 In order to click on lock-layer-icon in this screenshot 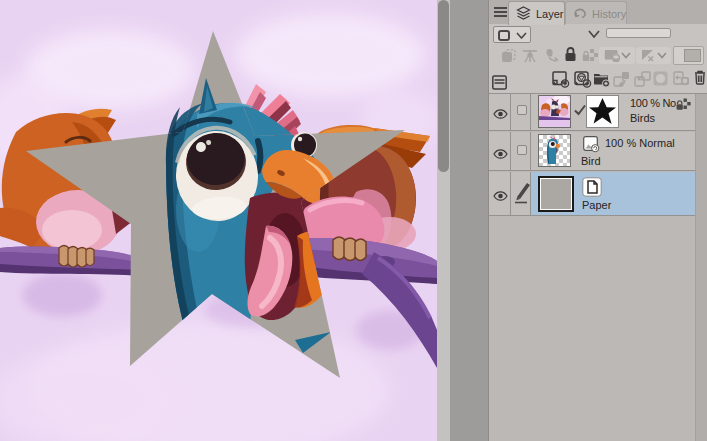, I will do `click(570, 54)`.